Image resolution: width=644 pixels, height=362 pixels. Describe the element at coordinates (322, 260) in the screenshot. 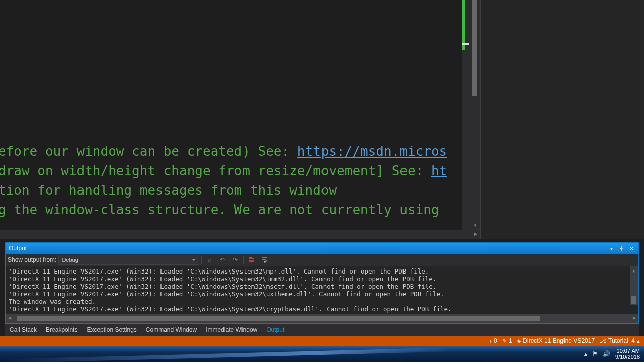

I see `output-toolbar: Show output from: Debug ⌕ ↶ ↷` at that location.